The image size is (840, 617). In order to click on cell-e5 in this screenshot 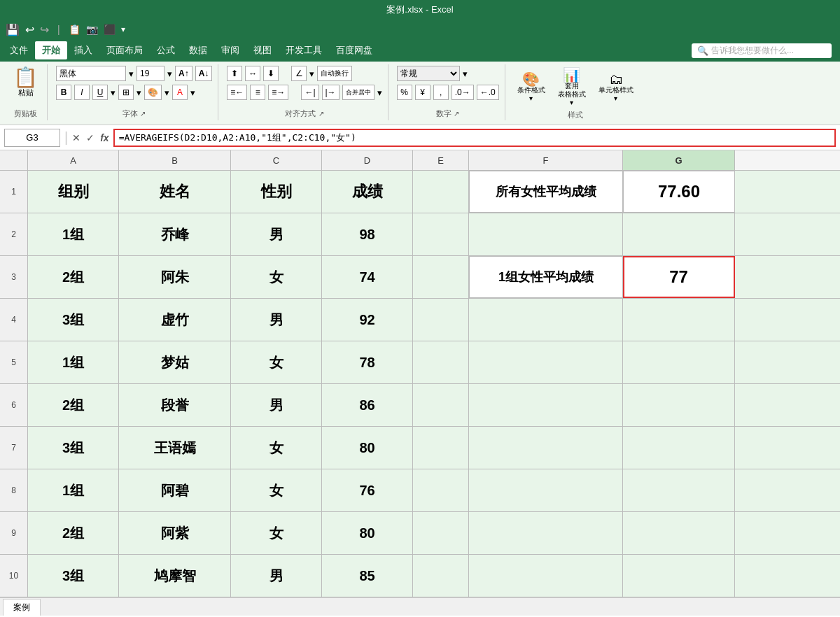, I will do `click(441, 362)`.